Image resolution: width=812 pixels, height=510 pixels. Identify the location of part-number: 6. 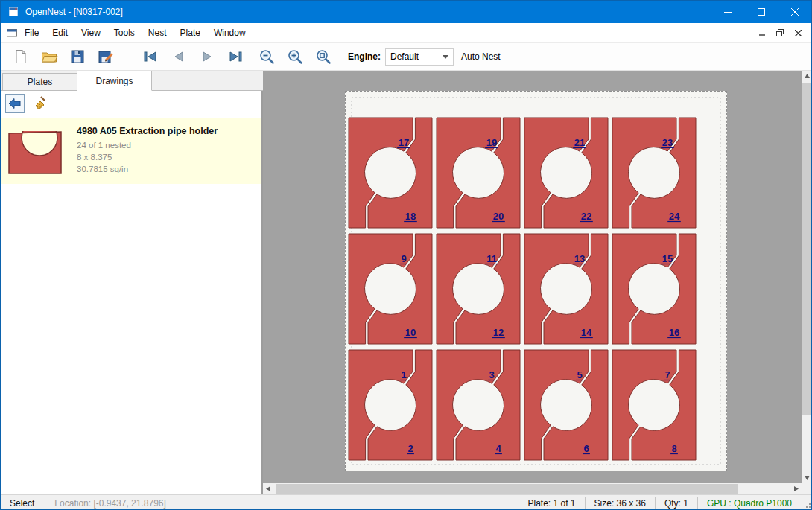
(586, 448).